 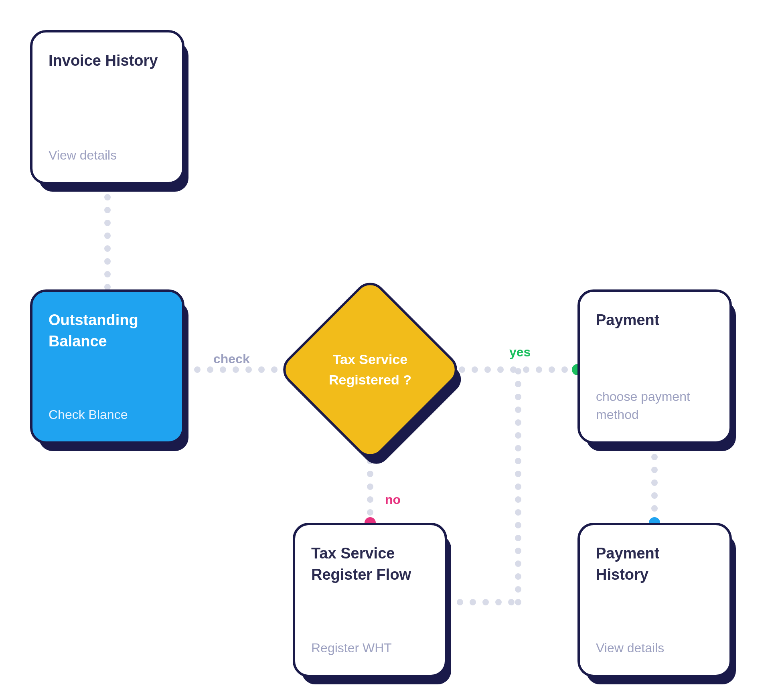 What do you see at coordinates (107, 415) in the screenshot?
I see `node-subtitle: Check Blance` at bounding box center [107, 415].